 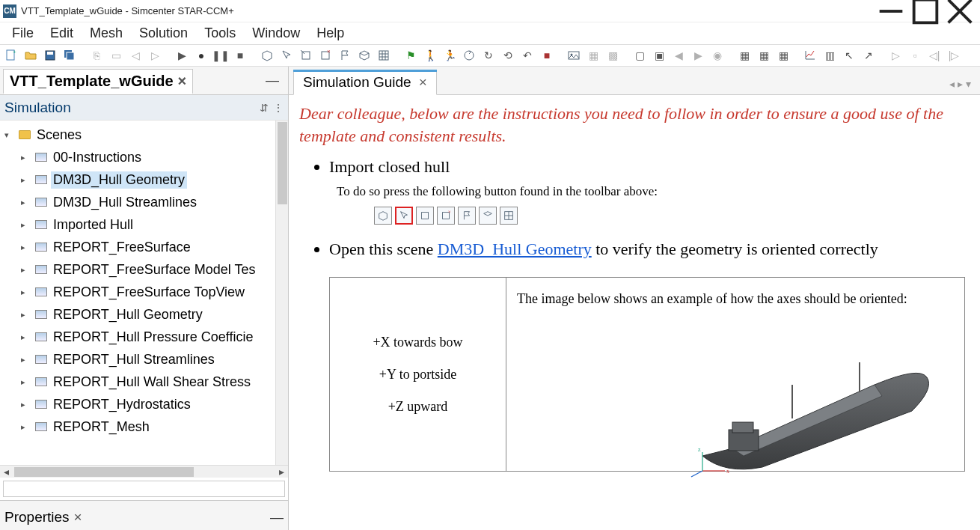 I want to click on small-back-icon: ◁|, so click(x=934, y=55).